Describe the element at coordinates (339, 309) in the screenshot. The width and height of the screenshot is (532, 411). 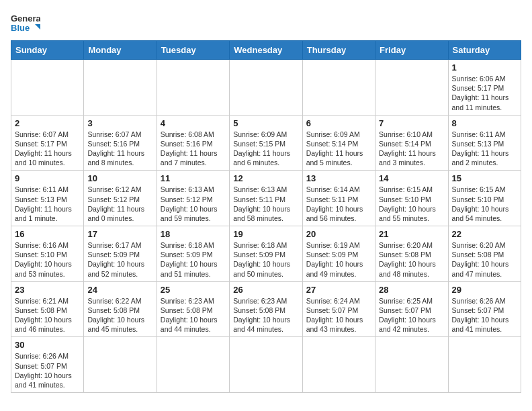
I see `calendar-cell: 27Sunrise: 6:24 AM Sunset: 5:07 PM Dayli…` at that location.